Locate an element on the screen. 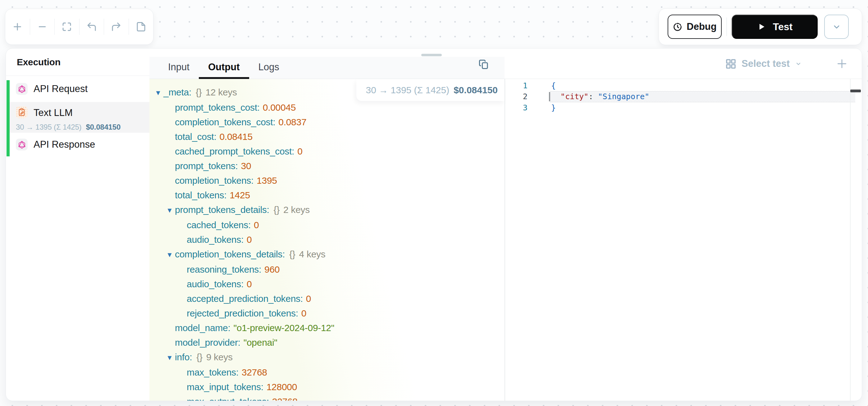 This screenshot has height=406, width=868. tab-input: Input is located at coordinates (179, 68).